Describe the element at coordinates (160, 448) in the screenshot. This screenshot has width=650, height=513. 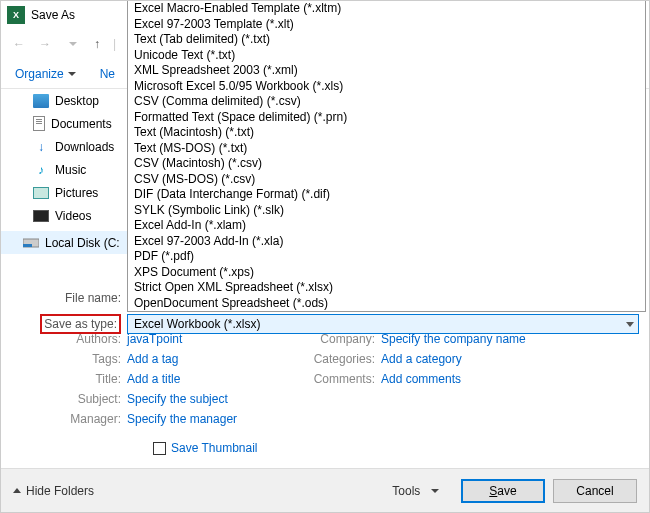
I see `checkbox-icon` at that location.